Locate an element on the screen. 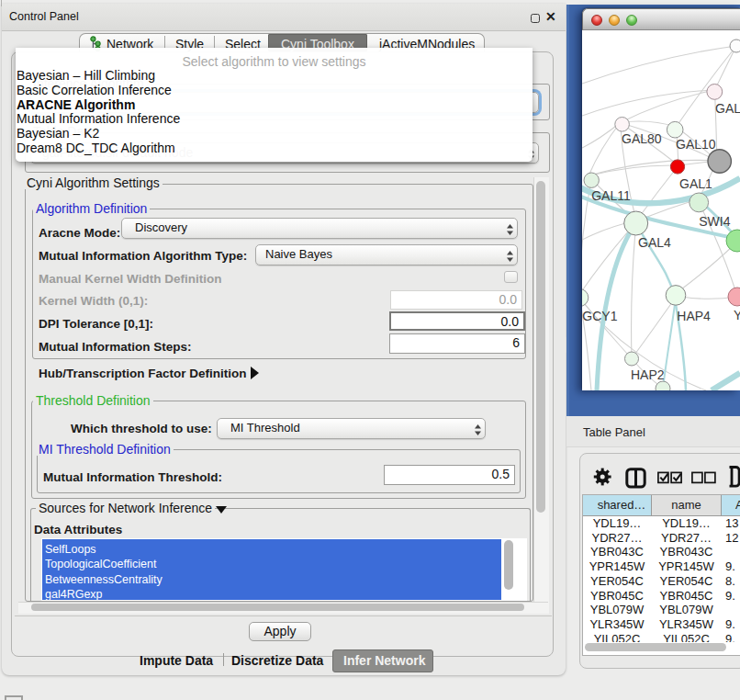 Image resolution: width=740 pixels, height=700 pixels. svg-text: HAP4 is located at coordinates (694, 316).